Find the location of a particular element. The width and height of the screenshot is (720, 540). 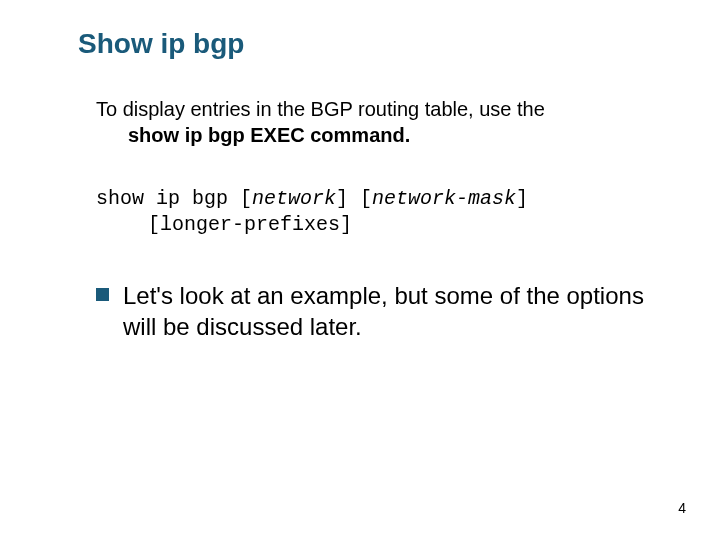

page-number: 4 is located at coordinates (682, 508).